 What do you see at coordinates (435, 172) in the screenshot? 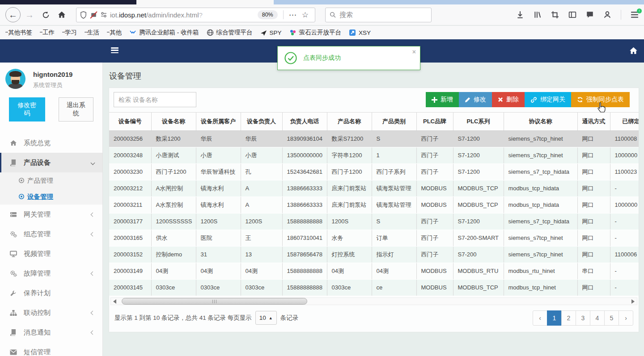
I see `table-cell: 西门子` at bounding box center [435, 172].